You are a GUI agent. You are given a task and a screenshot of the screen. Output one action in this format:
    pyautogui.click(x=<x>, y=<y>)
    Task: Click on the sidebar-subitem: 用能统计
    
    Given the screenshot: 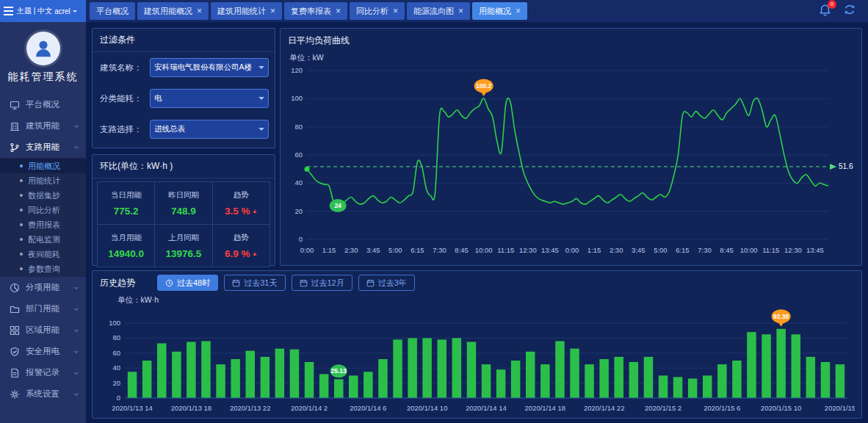 What is the action you would take?
    pyautogui.click(x=43, y=181)
    